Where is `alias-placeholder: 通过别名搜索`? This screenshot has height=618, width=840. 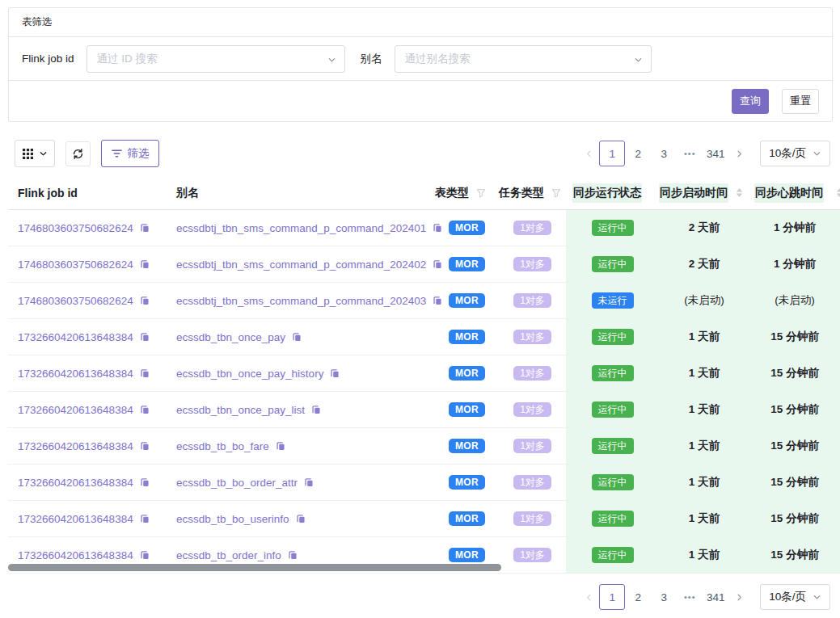
alias-placeholder: 通过别名搜索 is located at coordinates (438, 59).